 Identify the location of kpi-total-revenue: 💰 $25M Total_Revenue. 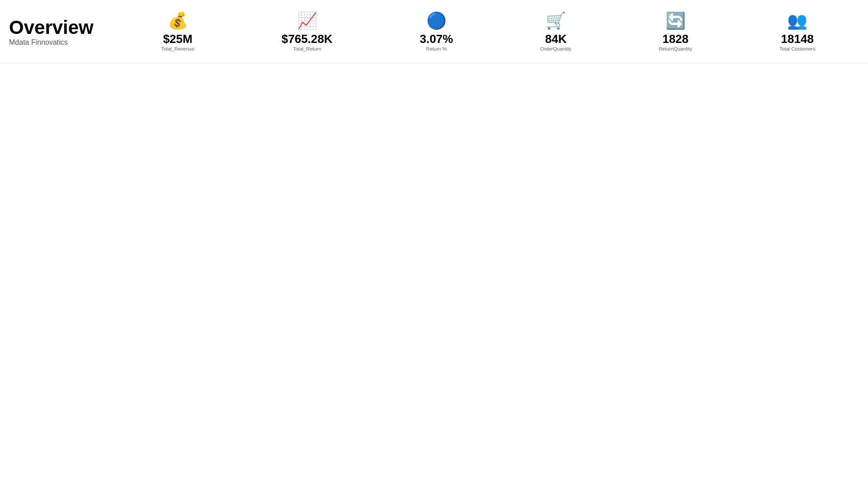
(177, 32).